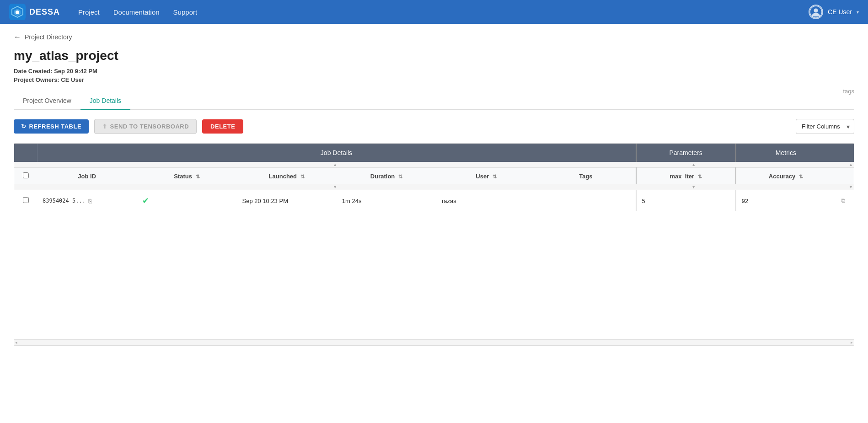 The height and width of the screenshot is (423, 868). Describe the element at coordinates (845, 201) in the screenshot. I see `row-actions: ⧉` at that location.